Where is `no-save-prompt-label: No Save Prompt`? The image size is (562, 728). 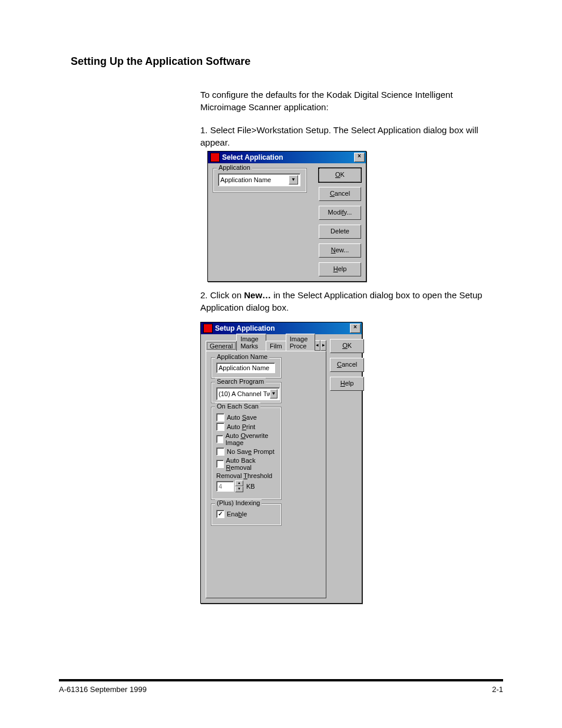 no-save-prompt-label: No Save Prompt is located at coordinates (251, 452).